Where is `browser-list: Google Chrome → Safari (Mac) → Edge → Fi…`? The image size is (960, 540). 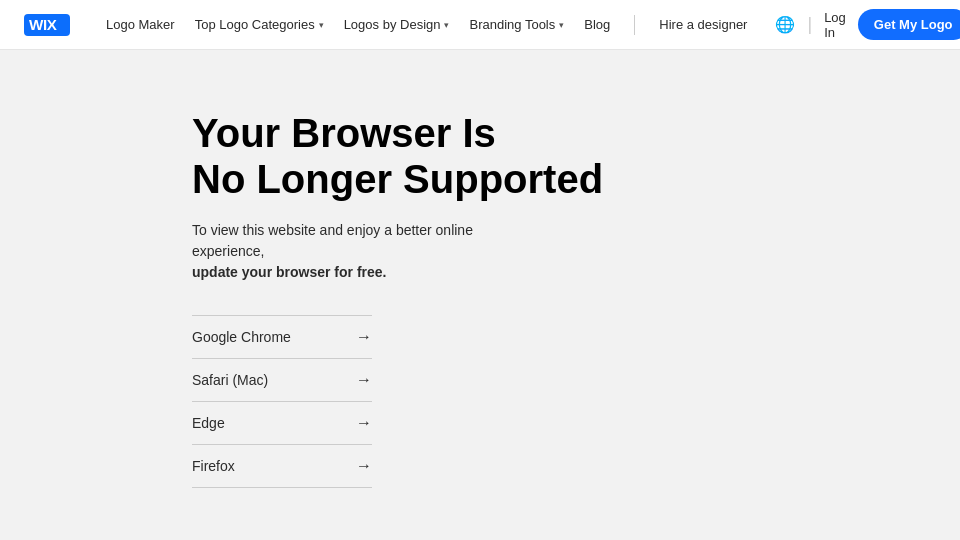 browser-list: Google Chrome → Safari (Mac) → Edge → Fi… is located at coordinates (282, 402).